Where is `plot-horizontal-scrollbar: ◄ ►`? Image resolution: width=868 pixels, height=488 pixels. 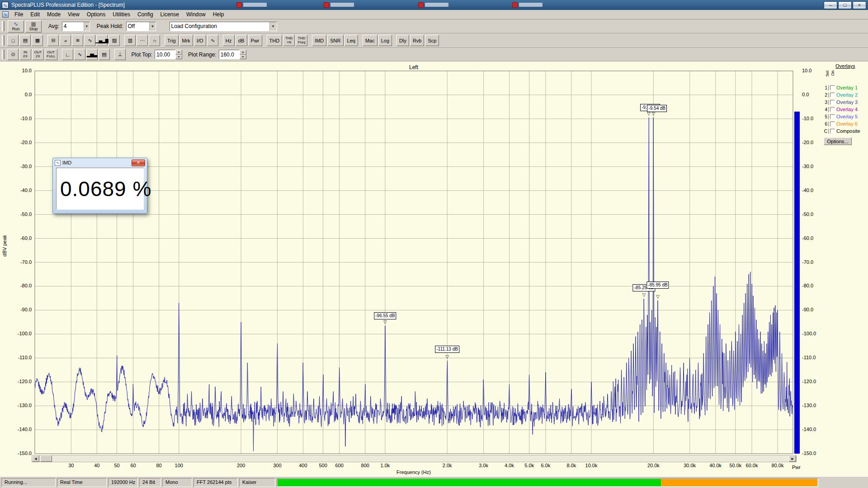
plot-horizontal-scrollbar: ◄ ► is located at coordinates (414, 459).